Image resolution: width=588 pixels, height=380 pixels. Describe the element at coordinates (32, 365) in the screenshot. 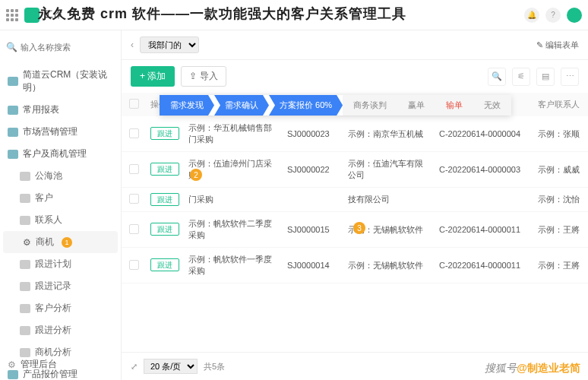

I see `admin-link: ⚙ 管理后台` at that location.